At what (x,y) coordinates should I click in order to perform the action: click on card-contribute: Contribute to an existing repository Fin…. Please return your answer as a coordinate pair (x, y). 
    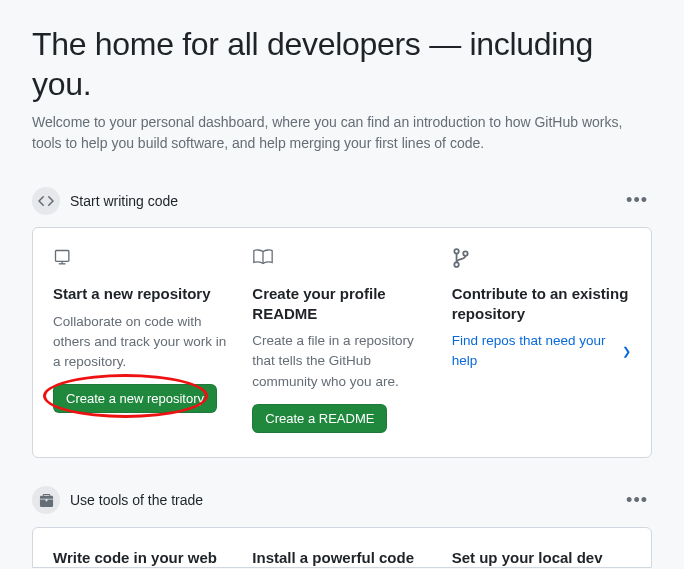
    Looking at the image, I should click on (542, 340).